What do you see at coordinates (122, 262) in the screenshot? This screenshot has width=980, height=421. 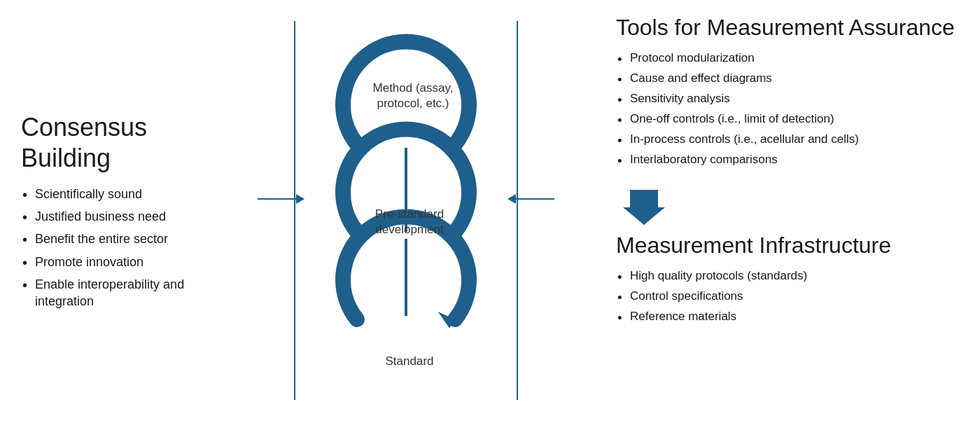 I see `consensus-bullet-item: Promote innovation` at bounding box center [122, 262].